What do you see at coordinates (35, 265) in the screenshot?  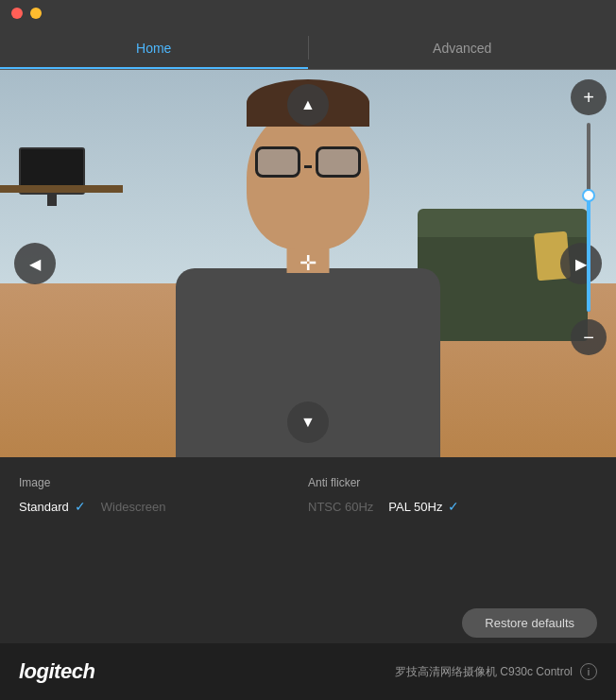 I see `pan-left-icon: ◀` at bounding box center [35, 265].